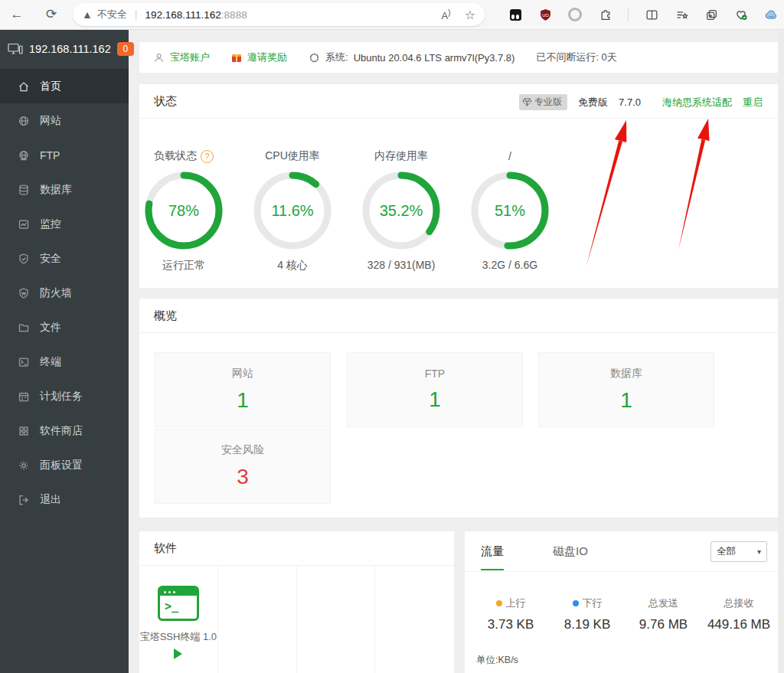  What do you see at coordinates (470, 15) in the screenshot?
I see `favorite-star-icon: ☆` at bounding box center [470, 15].